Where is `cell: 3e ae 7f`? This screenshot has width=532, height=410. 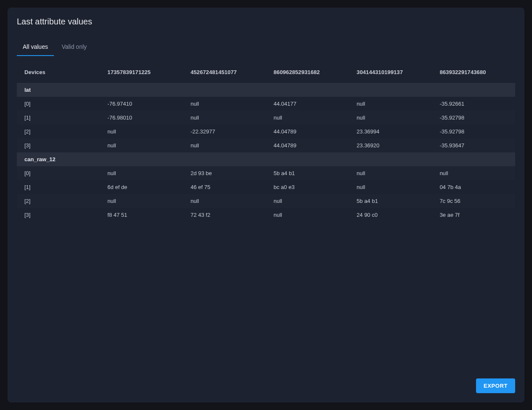 cell: 3e ae 7f is located at coordinates (474, 215).